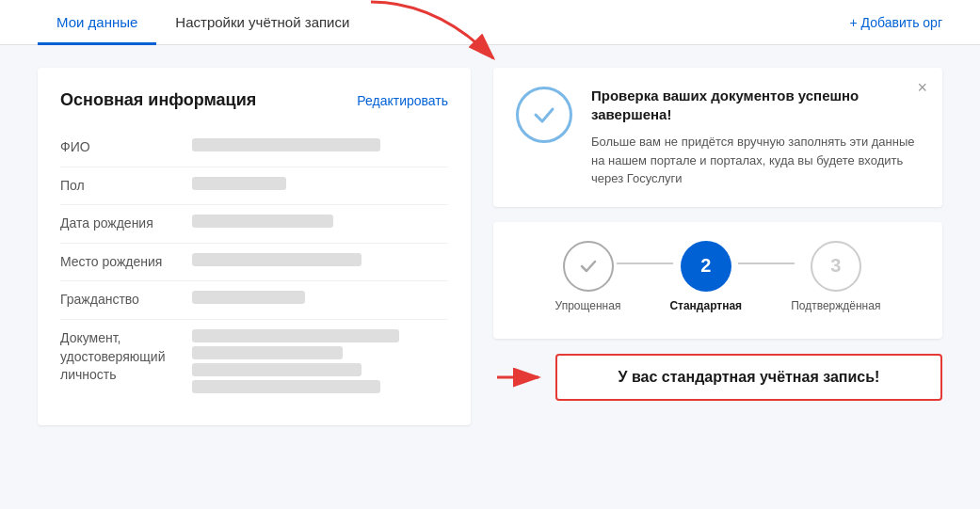 The image size is (980, 509). What do you see at coordinates (706, 306) in the screenshot?
I see `level-label-2: Стандартная` at bounding box center [706, 306].